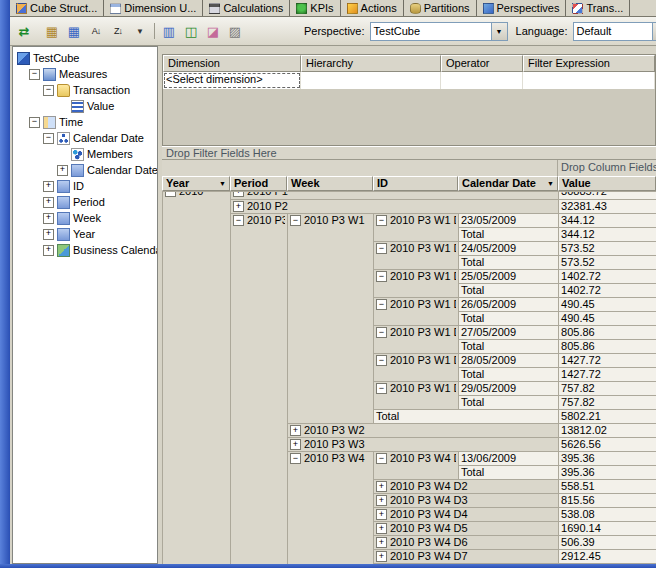 This screenshot has height=568, width=656. What do you see at coordinates (235, 31) in the screenshot?
I see `design-mode-button: ▨` at bounding box center [235, 31].